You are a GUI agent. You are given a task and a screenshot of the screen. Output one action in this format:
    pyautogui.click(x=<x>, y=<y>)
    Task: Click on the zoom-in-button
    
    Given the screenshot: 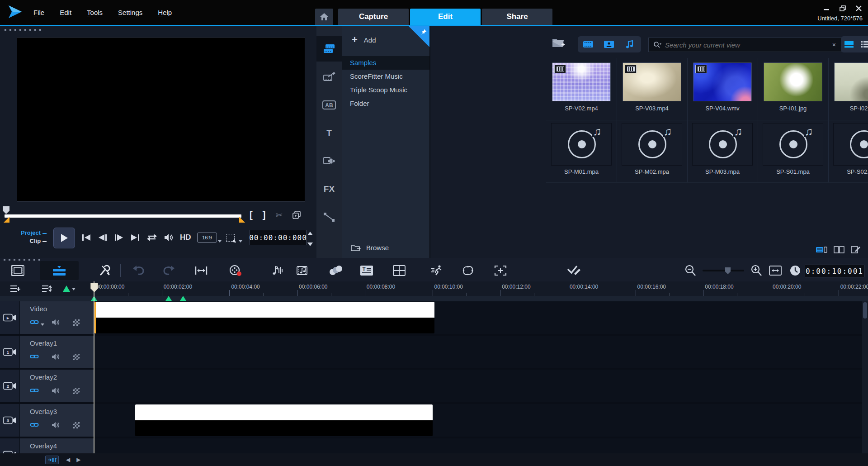 What is the action you would take?
    pyautogui.click(x=756, y=271)
    